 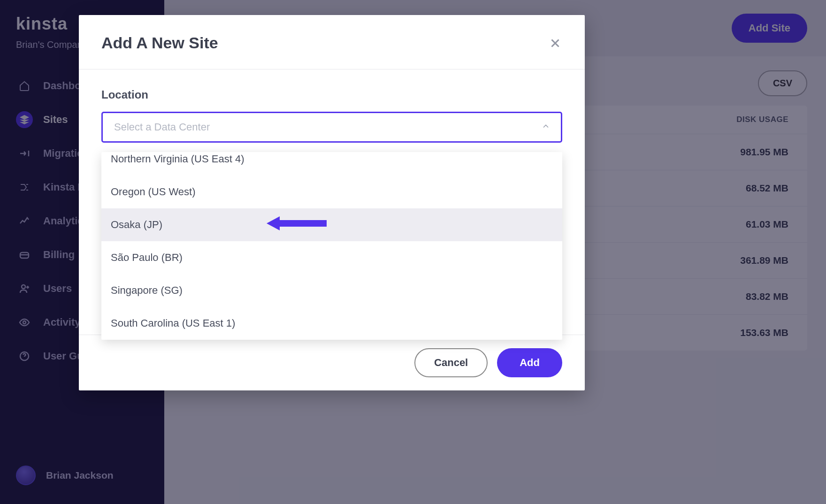 What do you see at coordinates (153, 191) in the screenshot?
I see `option-label: Oregon (US West)` at bounding box center [153, 191].